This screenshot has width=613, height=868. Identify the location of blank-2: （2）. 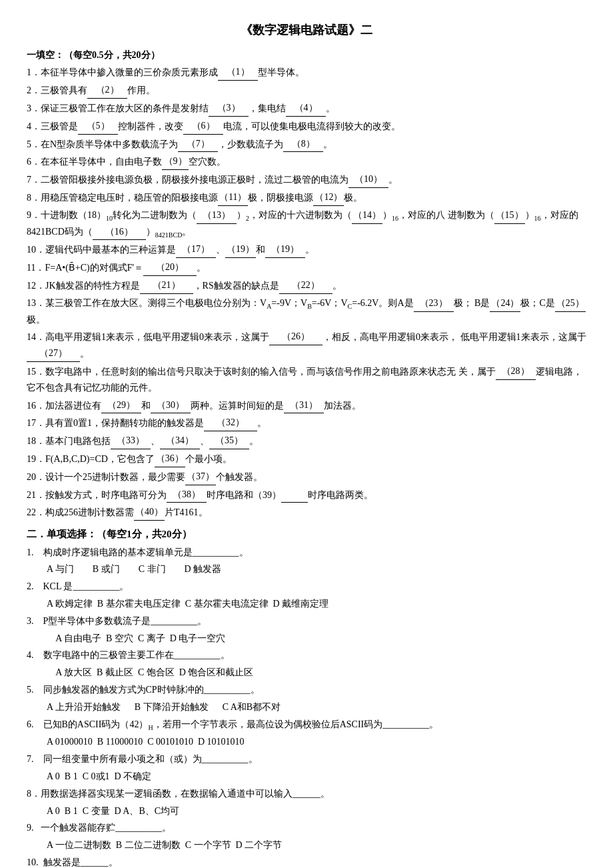
(107, 91).